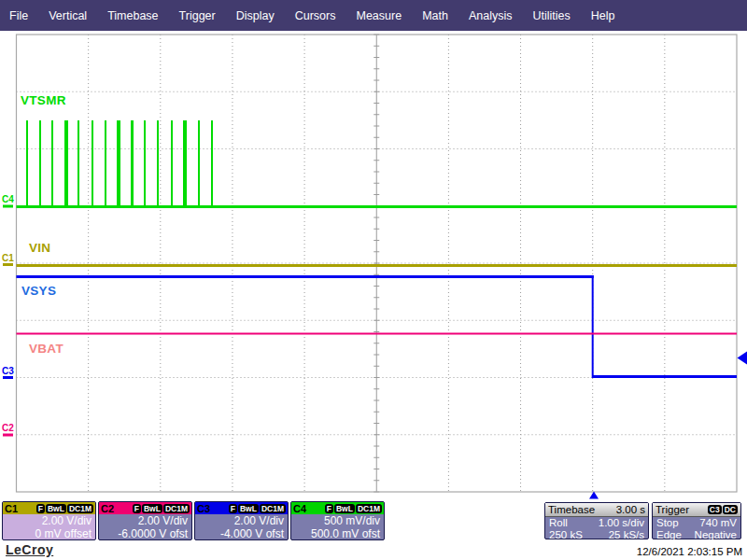 The image size is (747, 560). Describe the element at coordinates (146, 508) in the screenshot. I see `channel-c2-header: C2FBwLDC1M` at that location.